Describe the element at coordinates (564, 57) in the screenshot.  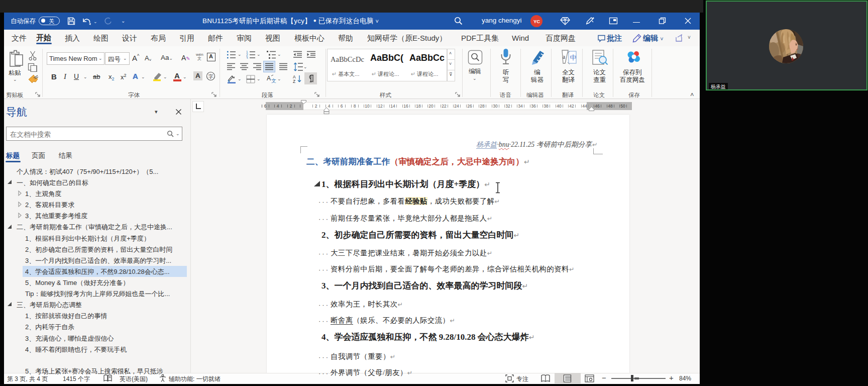
I see `svg-text: a` at that location.